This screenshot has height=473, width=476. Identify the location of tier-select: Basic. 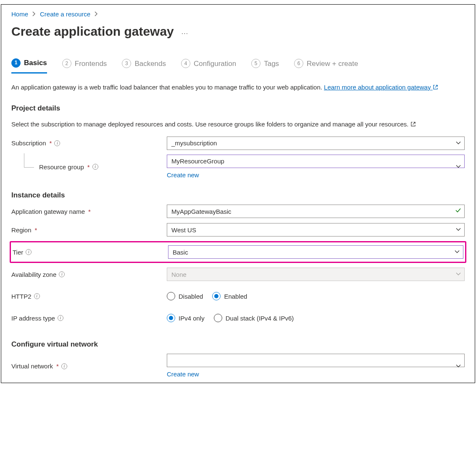
(316, 252).